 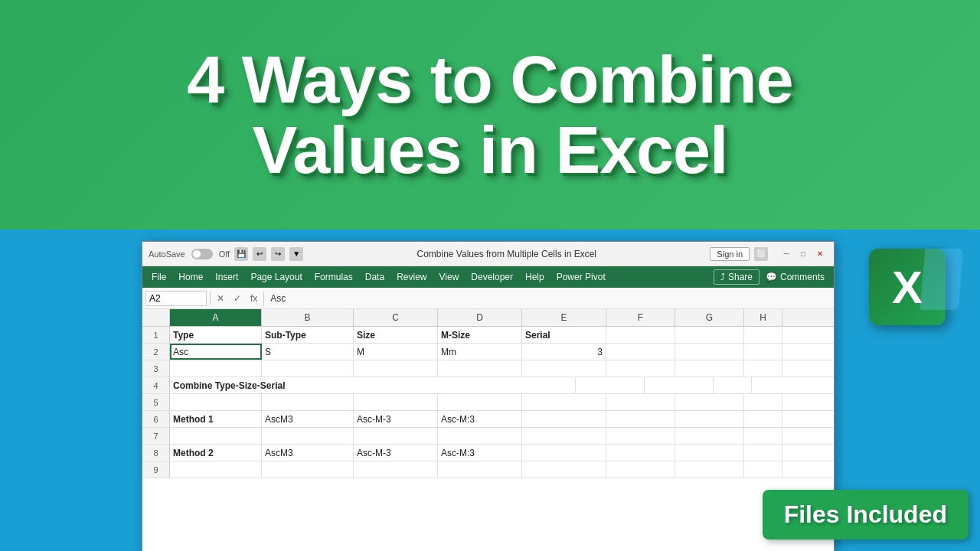 What do you see at coordinates (564, 470) in the screenshot?
I see `cell-e9` at bounding box center [564, 470].